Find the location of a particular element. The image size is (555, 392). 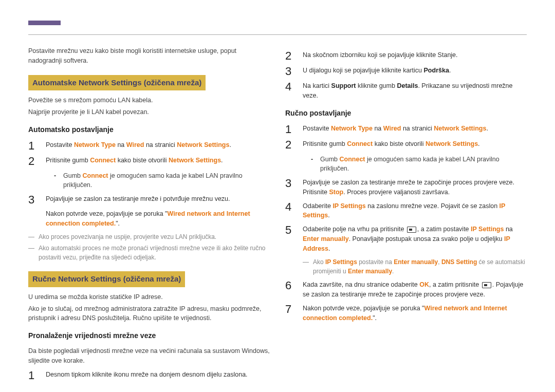

auto-step-1: 1 Postavite Network Type na Wired na str… is located at coordinates (149, 146).